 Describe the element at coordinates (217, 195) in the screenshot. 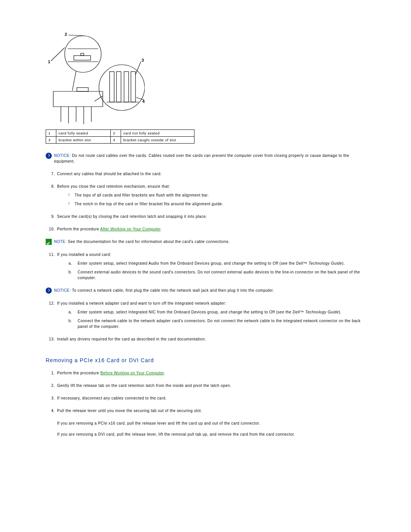

I see `sub-item: The tops of all cards and filler bracket…` at that location.